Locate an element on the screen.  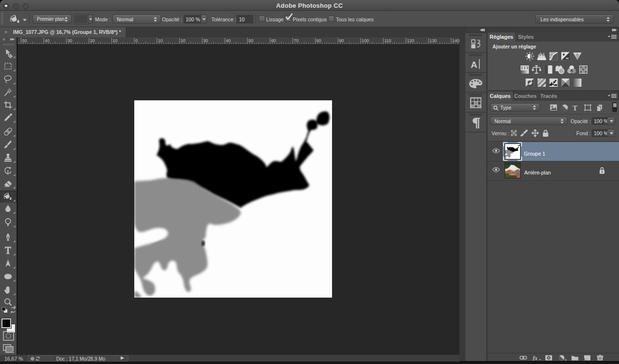
svg-text: 120 is located at coordinates (410, 41).